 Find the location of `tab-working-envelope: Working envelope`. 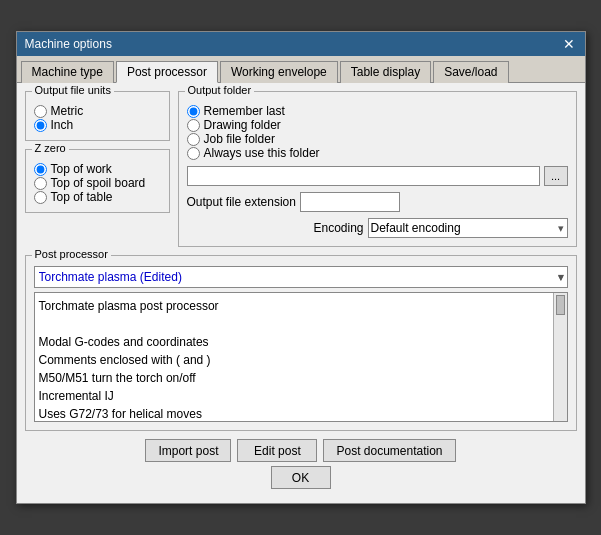

tab-working-envelope: Working envelope is located at coordinates (279, 72).